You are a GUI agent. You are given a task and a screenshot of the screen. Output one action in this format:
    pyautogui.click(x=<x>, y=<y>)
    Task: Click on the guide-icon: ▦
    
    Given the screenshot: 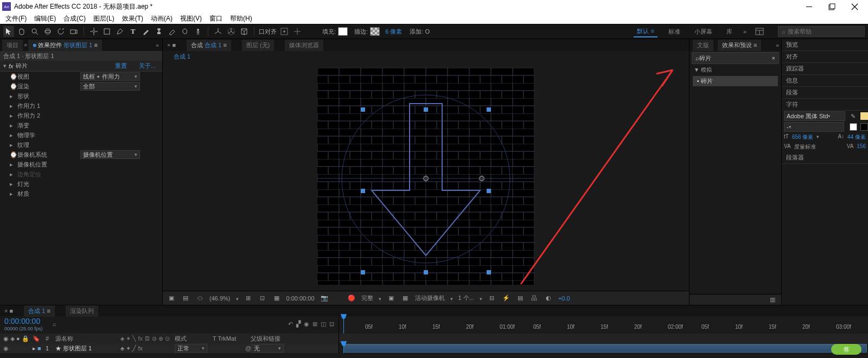 What is the action you would take?
    pyautogui.click(x=277, y=298)
    